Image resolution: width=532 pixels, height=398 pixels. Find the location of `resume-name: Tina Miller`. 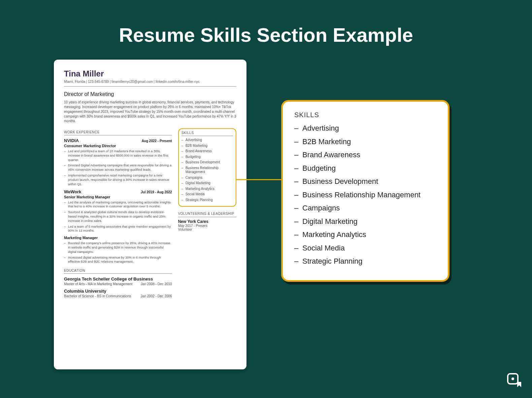

resume-name: Tina Miller is located at coordinates (150, 74).